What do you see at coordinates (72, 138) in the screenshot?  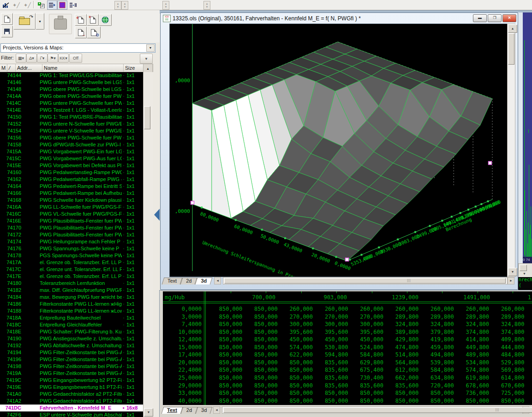 I see `list-row: 74156 PWG obere PWG-Schwelle fuer PWI · …` at bounding box center [72, 138].